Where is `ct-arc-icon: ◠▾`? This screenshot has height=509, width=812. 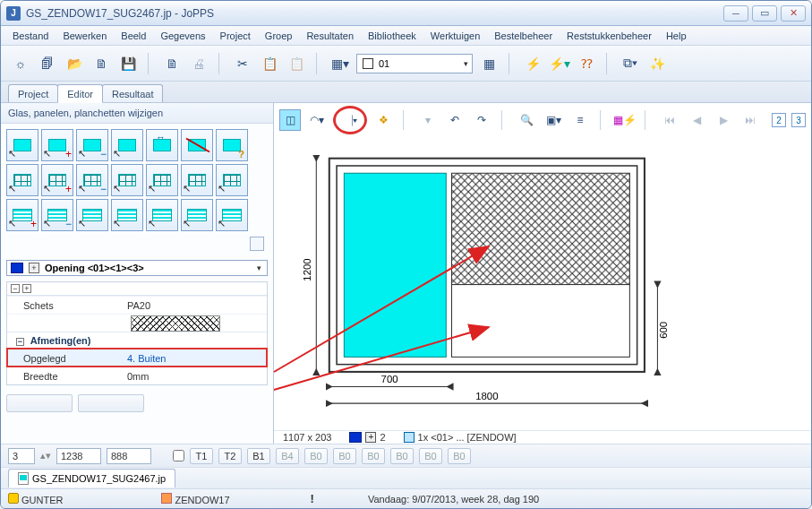 ct-arc-icon: ◠▾ is located at coordinates (317, 120).